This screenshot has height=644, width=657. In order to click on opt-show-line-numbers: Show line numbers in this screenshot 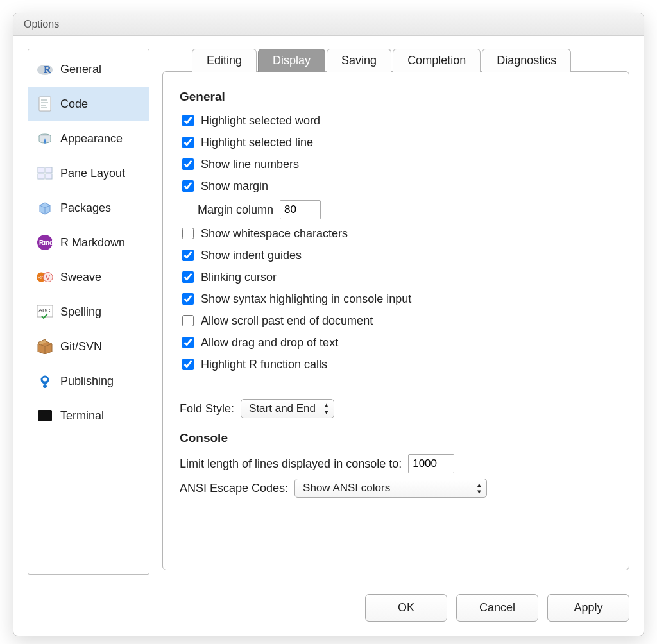, I will do `click(396, 164)`.